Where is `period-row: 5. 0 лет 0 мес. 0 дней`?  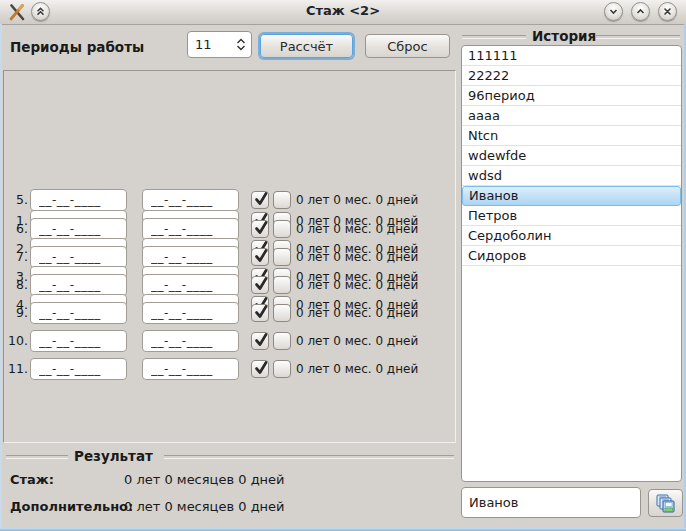
period-row: 5. 0 лет 0 мес. 0 дней is located at coordinates (228, 200).